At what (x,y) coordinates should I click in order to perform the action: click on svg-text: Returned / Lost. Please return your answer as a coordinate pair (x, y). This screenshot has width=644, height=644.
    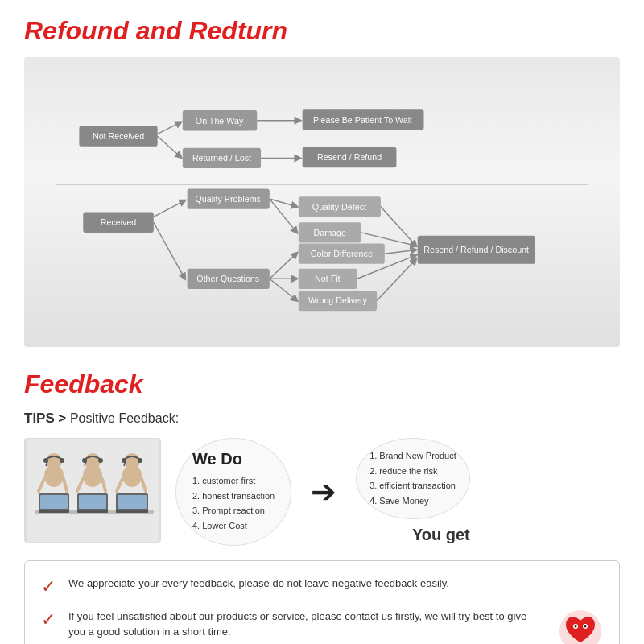
    Looking at the image, I should click on (222, 158).